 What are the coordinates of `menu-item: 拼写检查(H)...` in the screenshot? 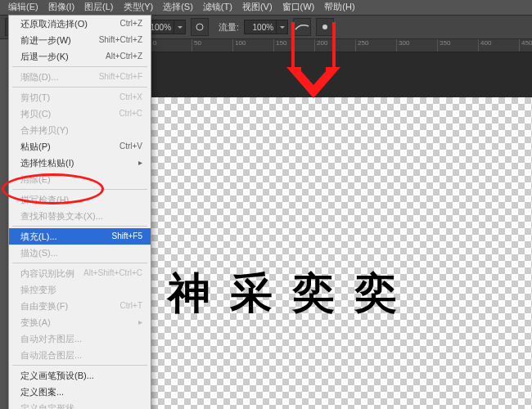 It's located at (80, 200).